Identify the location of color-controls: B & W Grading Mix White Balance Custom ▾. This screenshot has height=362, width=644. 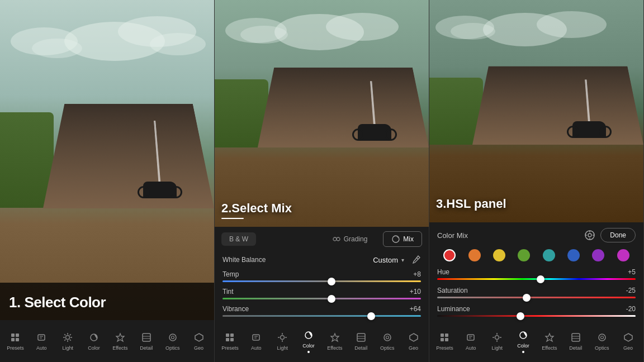
(322, 274).